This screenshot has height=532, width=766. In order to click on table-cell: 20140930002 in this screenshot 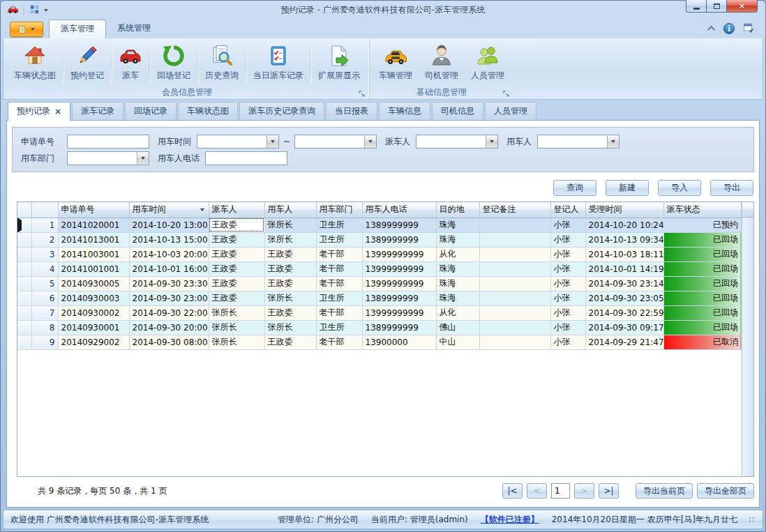, I will do `click(93, 312)`.